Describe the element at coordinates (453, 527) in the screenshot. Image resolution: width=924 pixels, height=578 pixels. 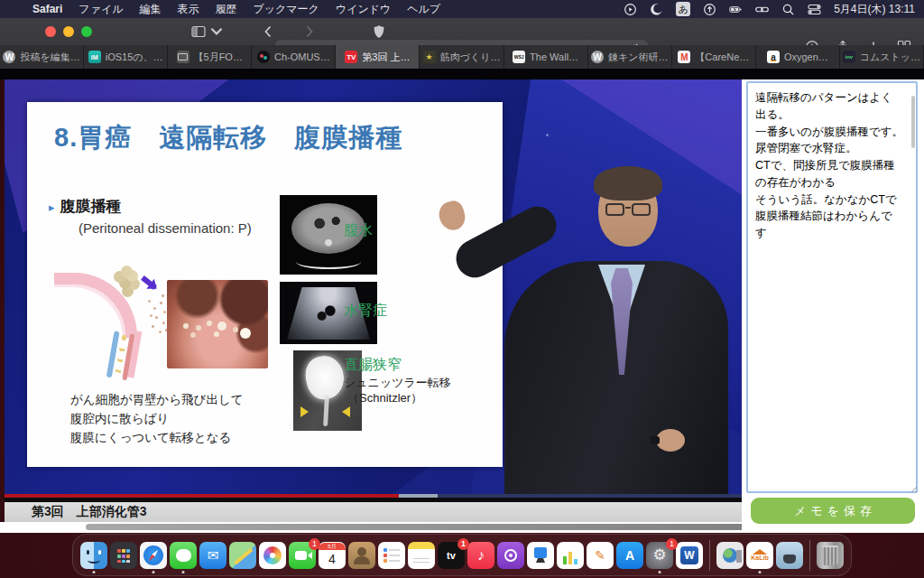
I see `horizontal-scrollbar-thumb` at that location.